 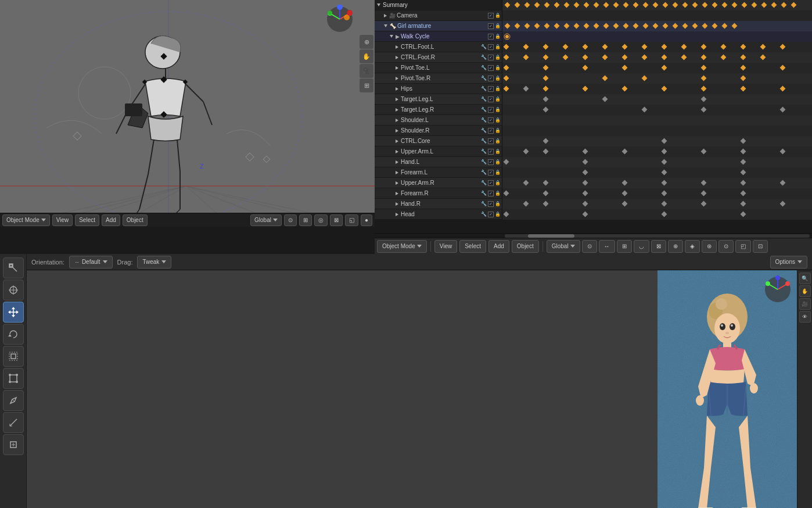 What do you see at coordinates (417, 46) in the screenshot?
I see `bone-label-ctrl-foot-l: CTRL.Foot.L` at bounding box center [417, 46].